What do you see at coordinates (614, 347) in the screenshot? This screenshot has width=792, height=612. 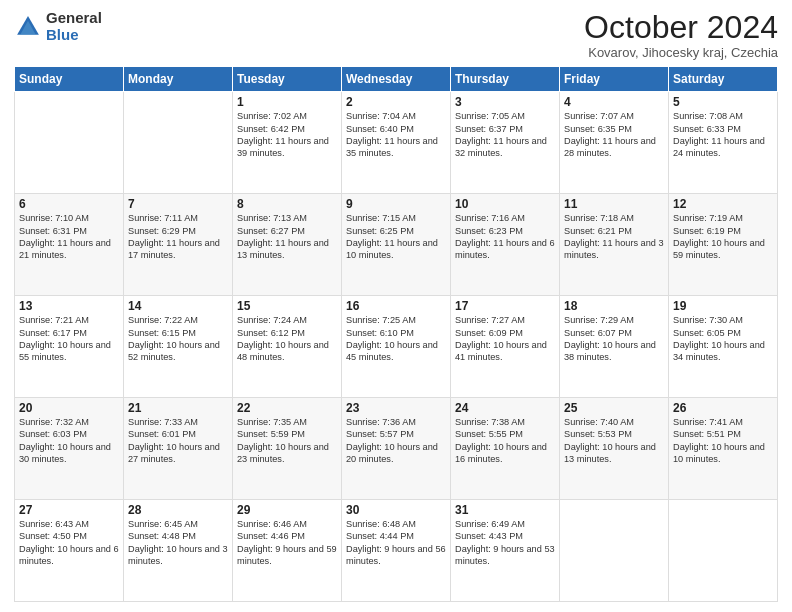 I see `calendar-cell: 18Sunrise: 7:29 AM Sunset: 6:07 PM Dayli…` at bounding box center [614, 347].